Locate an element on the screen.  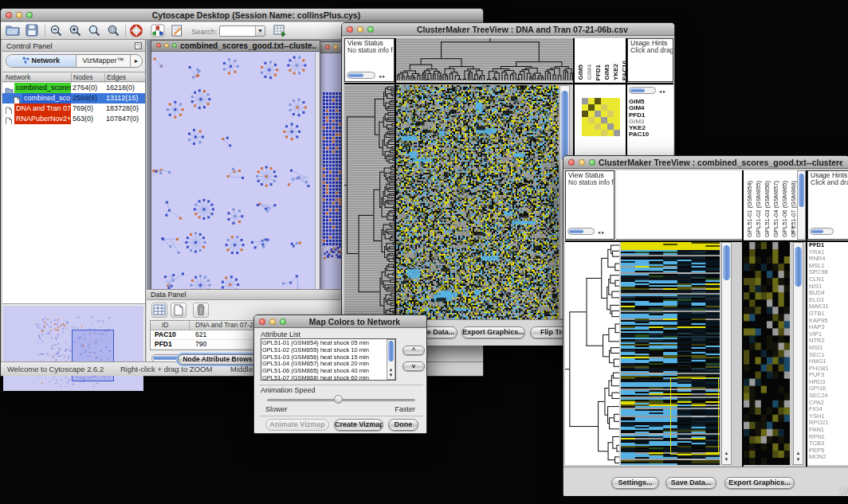
column-label-gim4: GIM4 is located at coordinates (590, 72).